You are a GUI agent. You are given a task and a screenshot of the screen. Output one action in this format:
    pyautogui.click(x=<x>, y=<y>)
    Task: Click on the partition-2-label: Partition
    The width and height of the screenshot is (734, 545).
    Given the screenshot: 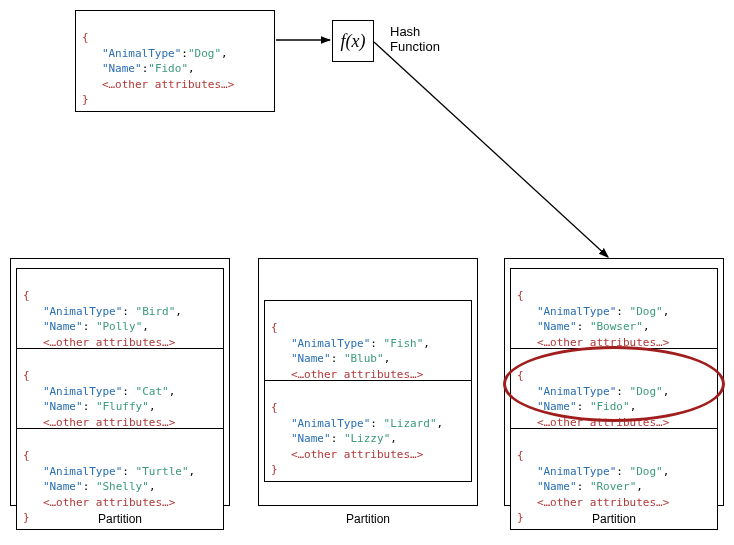 What is the action you would take?
    pyautogui.click(x=614, y=519)
    